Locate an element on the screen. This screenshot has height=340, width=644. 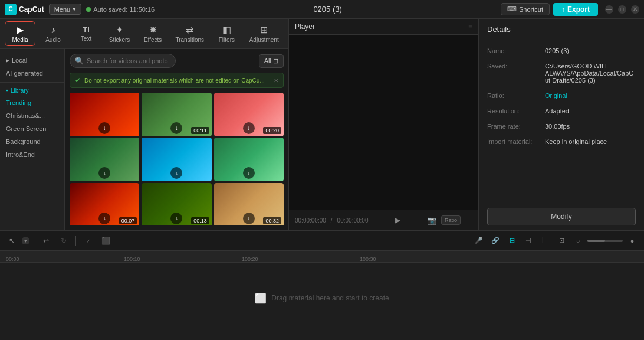
duration-2: 00:11 is located at coordinates (201, 130).